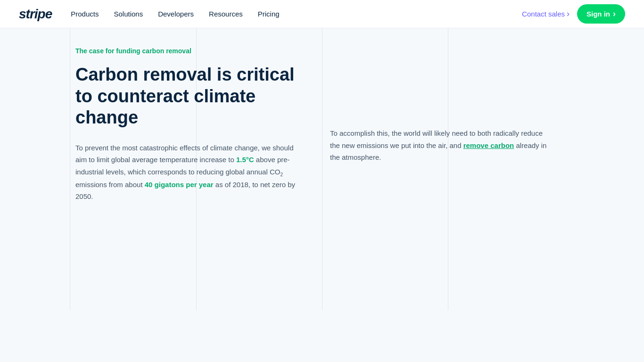 Image resolution: width=644 pixels, height=362 pixels. What do you see at coordinates (226, 14) in the screenshot?
I see `nav-resources: Resources` at bounding box center [226, 14].